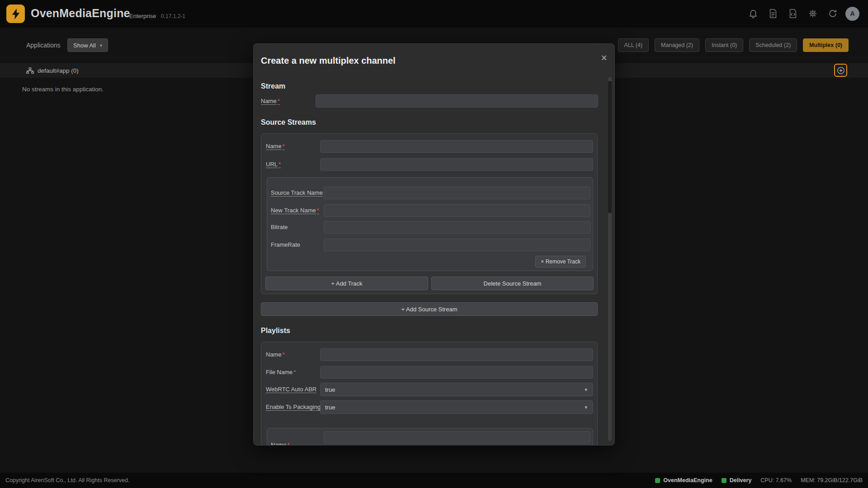  I want to click on refresh-icon, so click(833, 14).